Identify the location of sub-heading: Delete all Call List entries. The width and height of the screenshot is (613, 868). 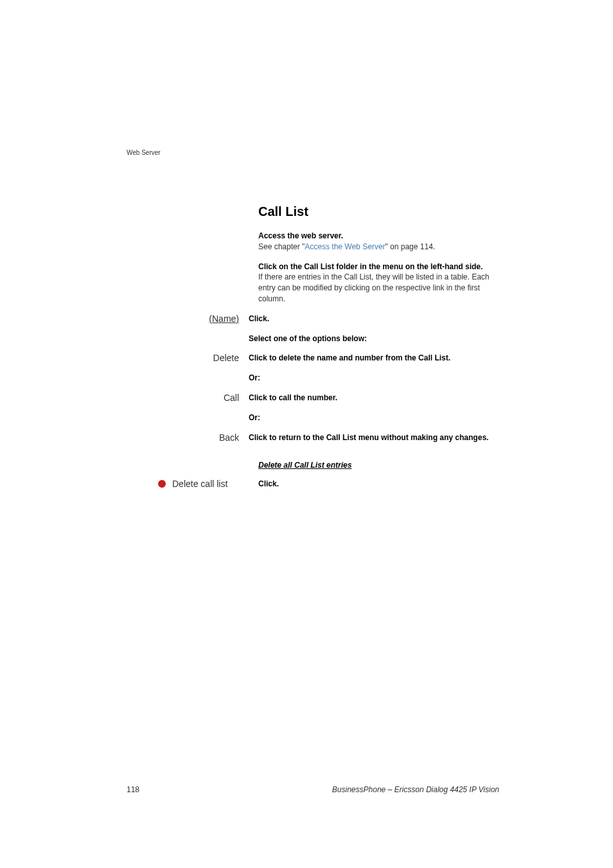
(379, 465).